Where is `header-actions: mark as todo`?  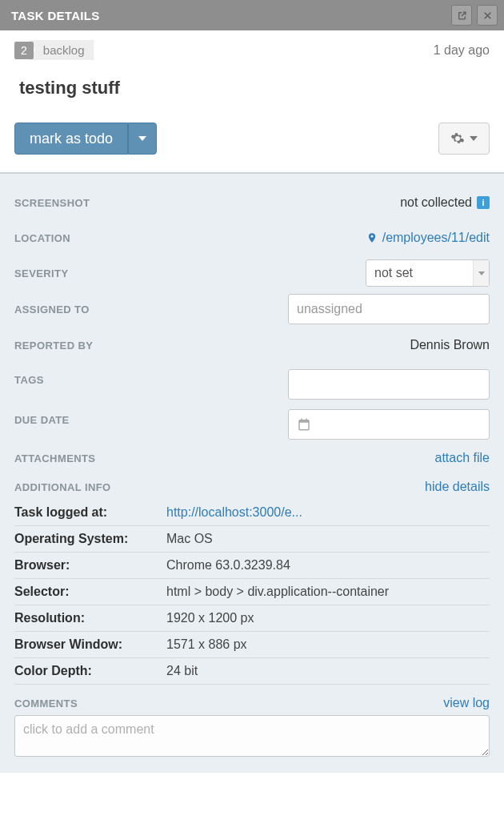 header-actions: mark as todo is located at coordinates (252, 139).